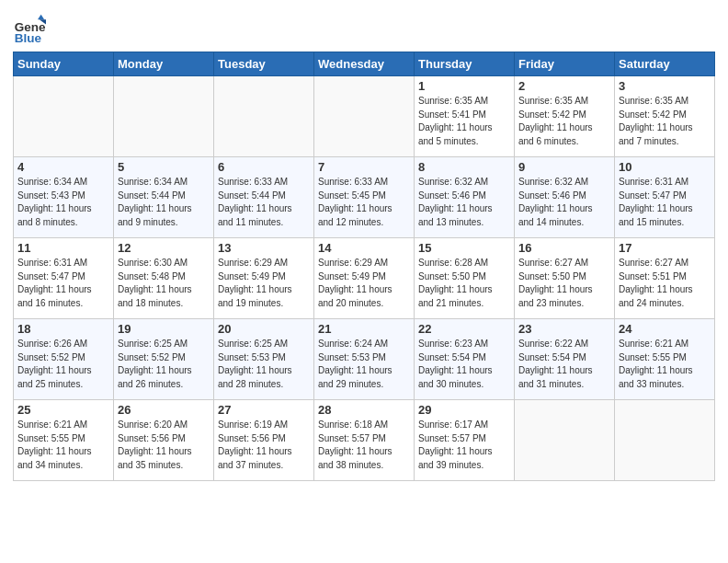 The height and width of the screenshot is (563, 728). I want to click on day-info: Sunrise: 6:34 AM Sunset: 5:43 PM Dayligh…, so click(63, 202).